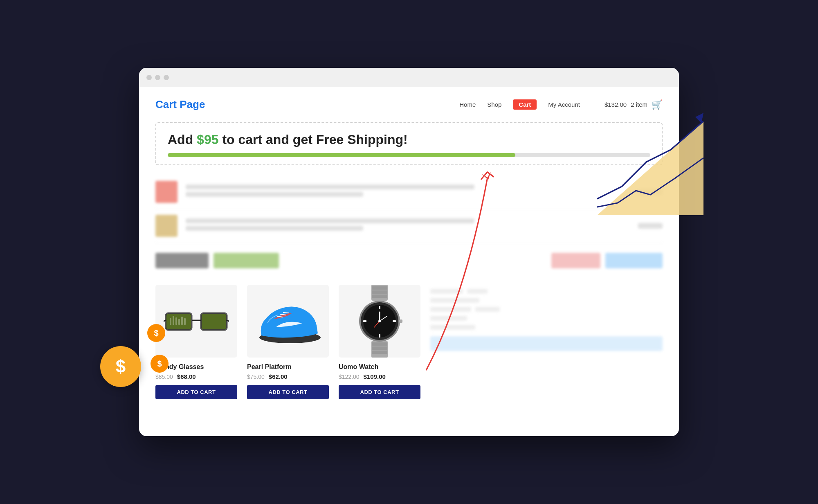 Image resolution: width=818 pixels, height=504 pixels. I want to click on product-image-shoe, so click(288, 321).